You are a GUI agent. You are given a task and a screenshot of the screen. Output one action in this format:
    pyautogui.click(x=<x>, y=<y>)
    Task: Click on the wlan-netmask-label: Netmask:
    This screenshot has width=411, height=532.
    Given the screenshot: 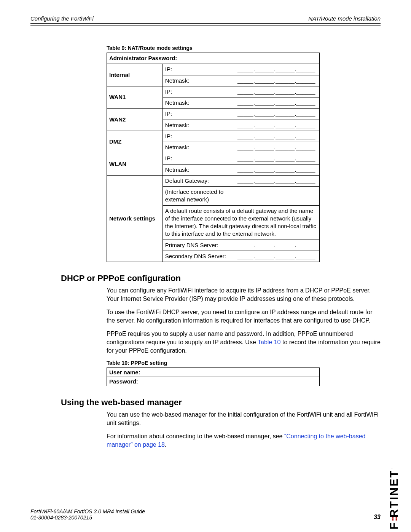 What is the action you would take?
    pyautogui.click(x=199, y=170)
    